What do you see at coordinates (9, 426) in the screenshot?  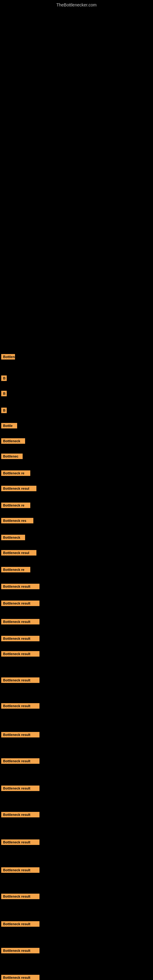 I see `bottleneck-bar-row: Bottle` at bounding box center [9, 426].